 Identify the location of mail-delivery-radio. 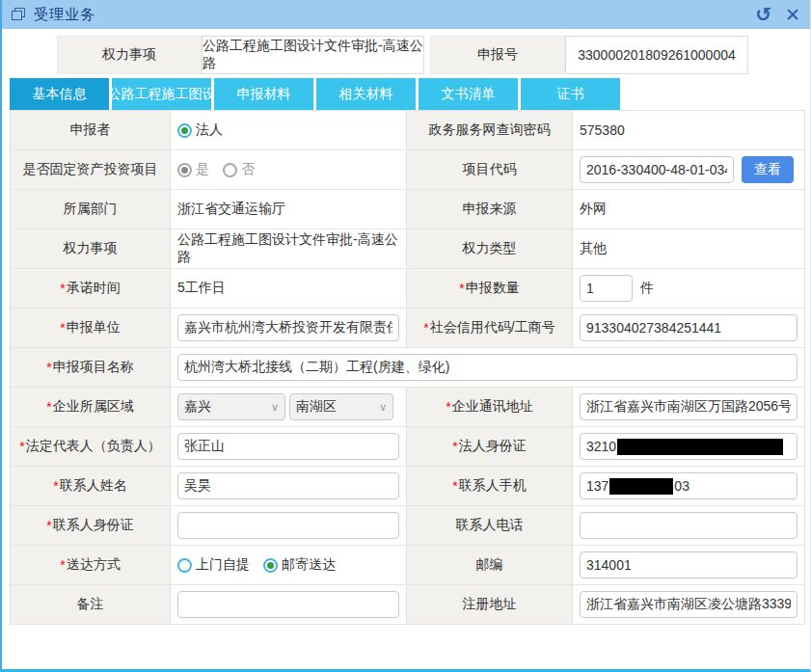
(270, 565).